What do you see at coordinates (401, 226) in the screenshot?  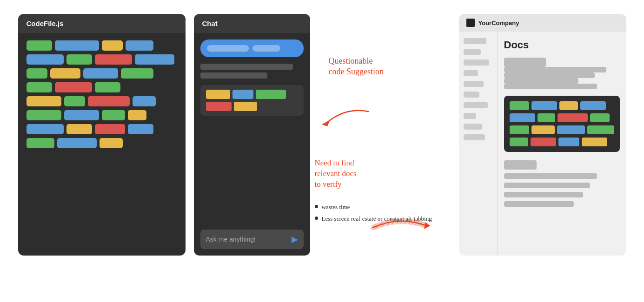 I see `arrow-to-docs` at bounding box center [401, 226].